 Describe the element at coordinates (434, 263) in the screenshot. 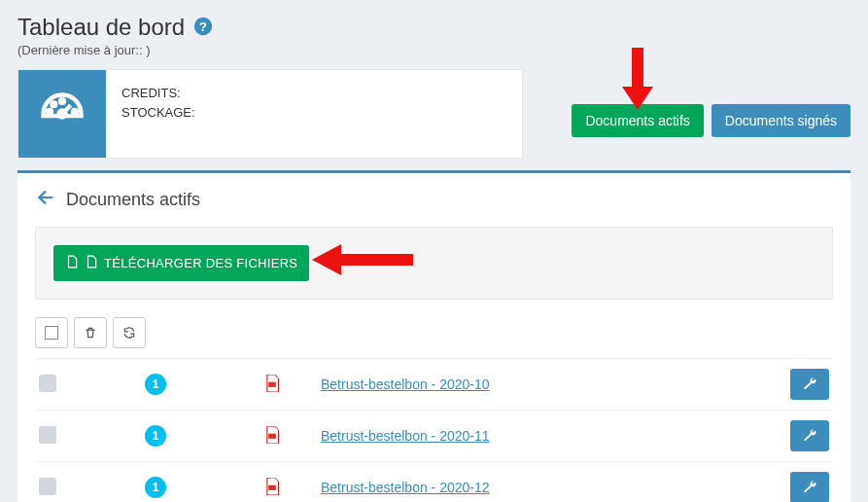

I see `upload-well: TÉLÉCHARGER DES FICHIERS` at that location.